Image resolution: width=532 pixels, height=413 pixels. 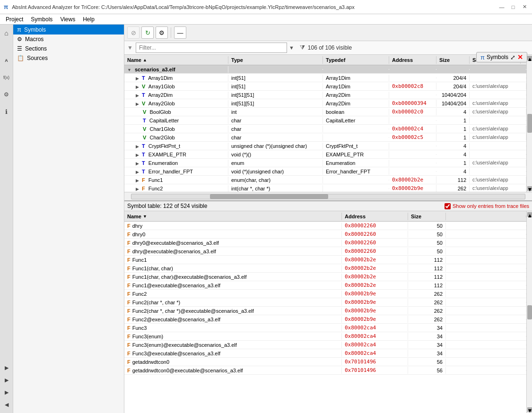 What do you see at coordinates (325, 138) in the screenshot?
I see `table-row: V Char2Glob char 0xb00002c5 1 c:\users\a…` at bounding box center [325, 138].